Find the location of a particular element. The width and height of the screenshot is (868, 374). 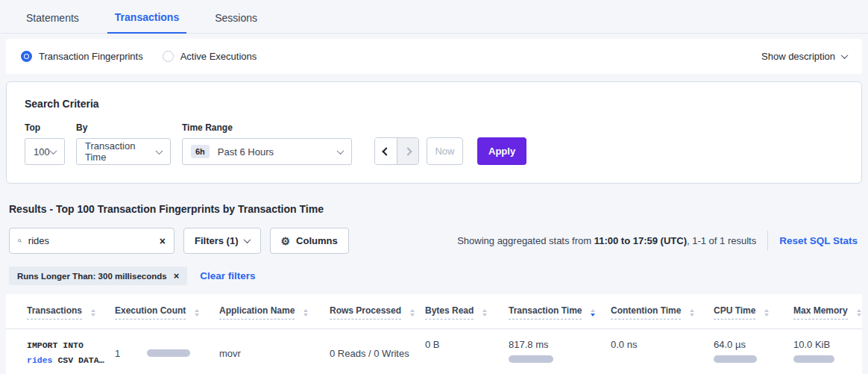

columns-button: ⚙ Columns is located at coordinates (309, 240).